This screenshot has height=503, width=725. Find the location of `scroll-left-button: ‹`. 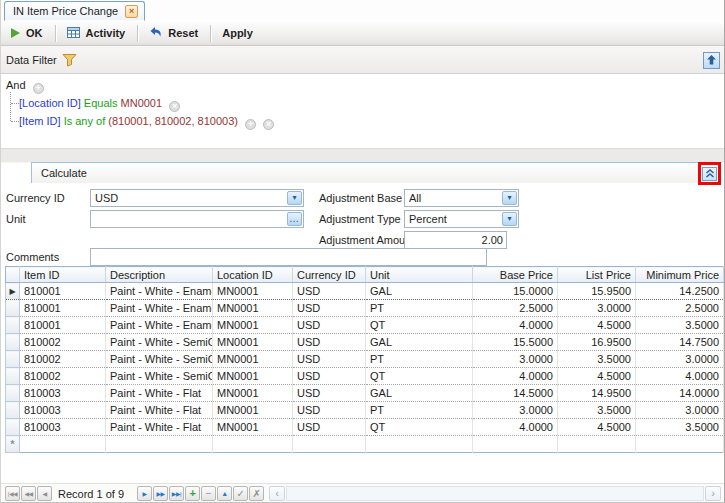

scroll-left-button: ‹ is located at coordinates (277, 494).